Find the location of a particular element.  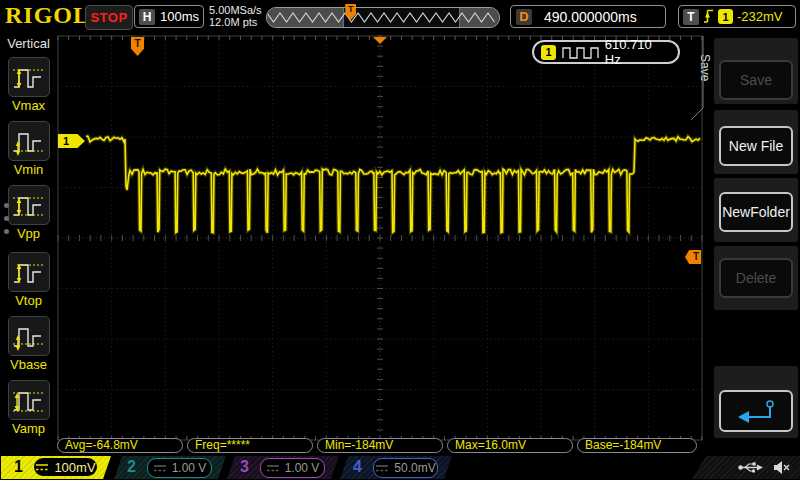

menu-item-vtop: Vtop is located at coordinates (28, 280).